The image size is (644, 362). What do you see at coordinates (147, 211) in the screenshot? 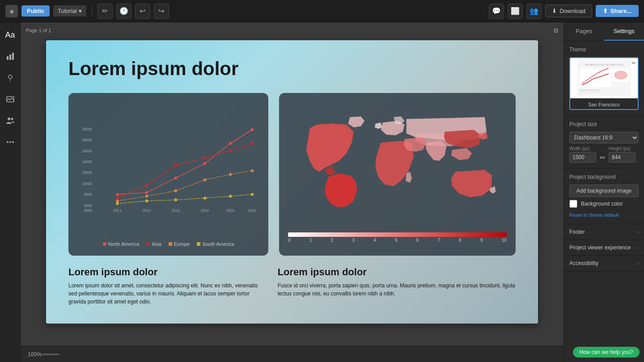
I see `svg-text: 2012` at bounding box center [147, 211].